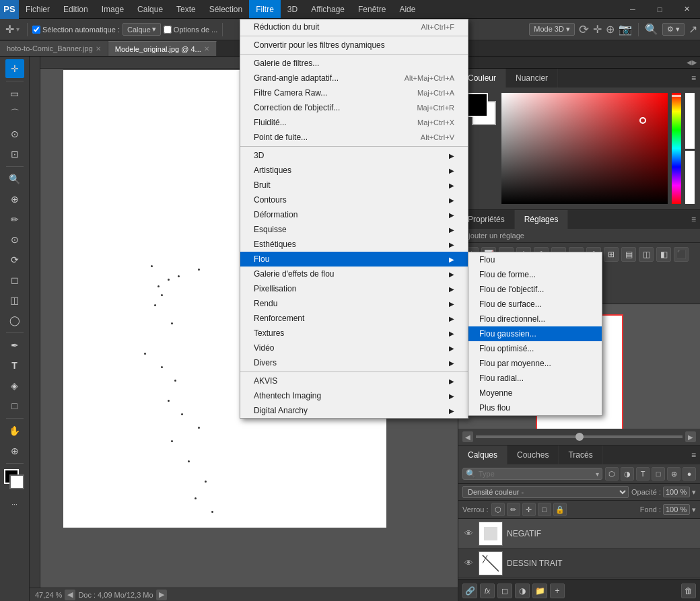 The width and height of the screenshot is (700, 601). What do you see at coordinates (15, 260) in the screenshot?
I see `tool-history: ⟳` at bounding box center [15, 260].